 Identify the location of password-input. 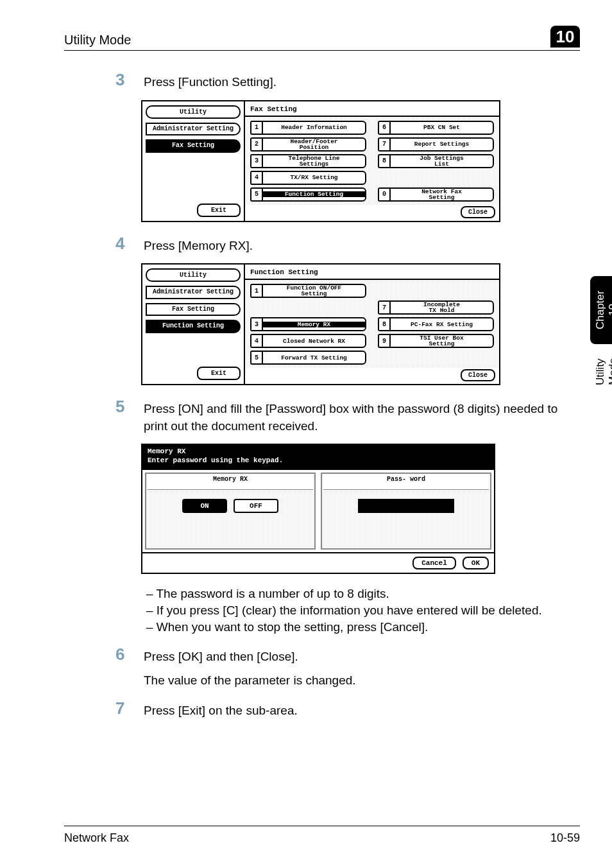
(406, 506).